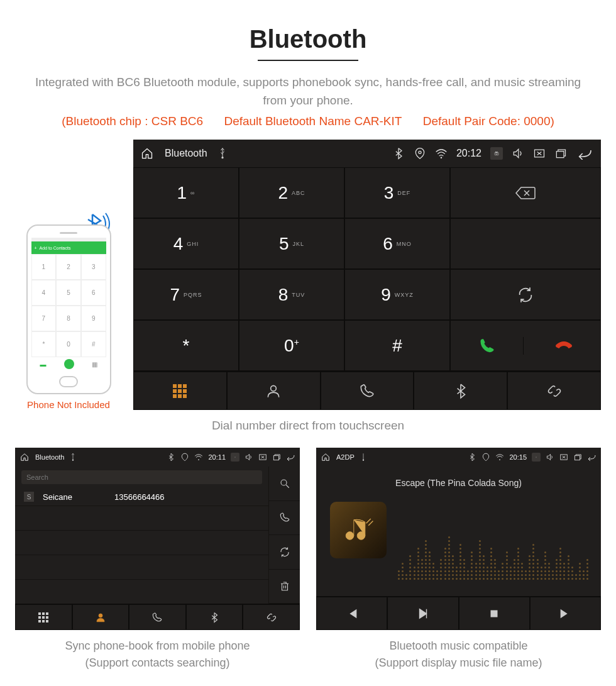  Describe the element at coordinates (157, 457) in the screenshot. I see `phonebook-statusbar: Bluetooth 20:11` at that location.